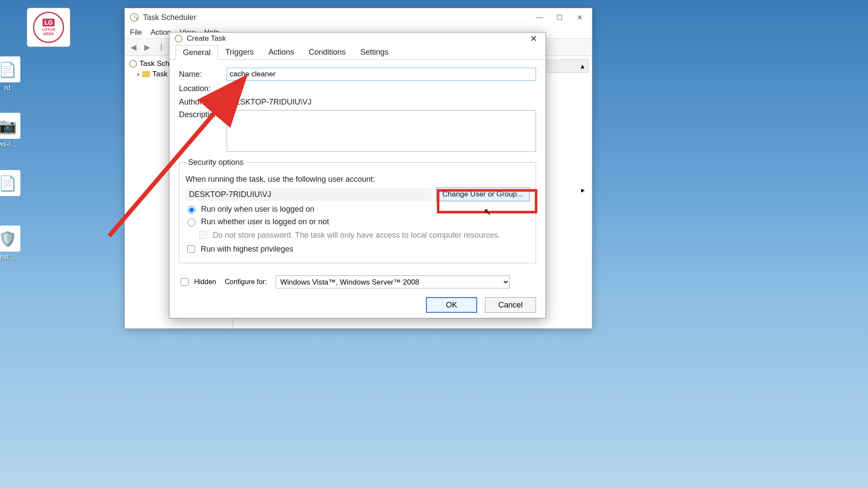 The height and width of the screenshot is (488, 868). Describe the element at coordinates (358, 39) in the screenshot. I see `dialog-title-bar: Create Task ✕` at that location.